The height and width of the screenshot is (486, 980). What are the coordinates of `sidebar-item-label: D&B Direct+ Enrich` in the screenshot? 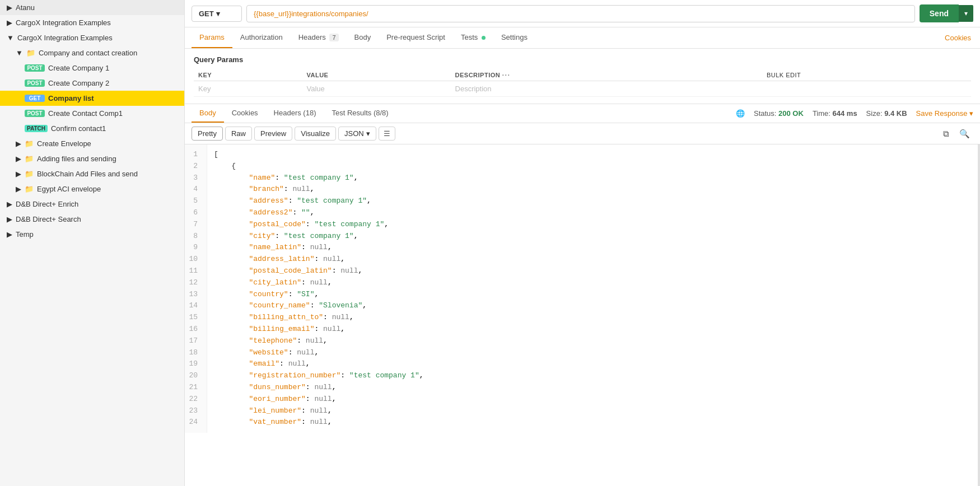 It's located at (47, 204).